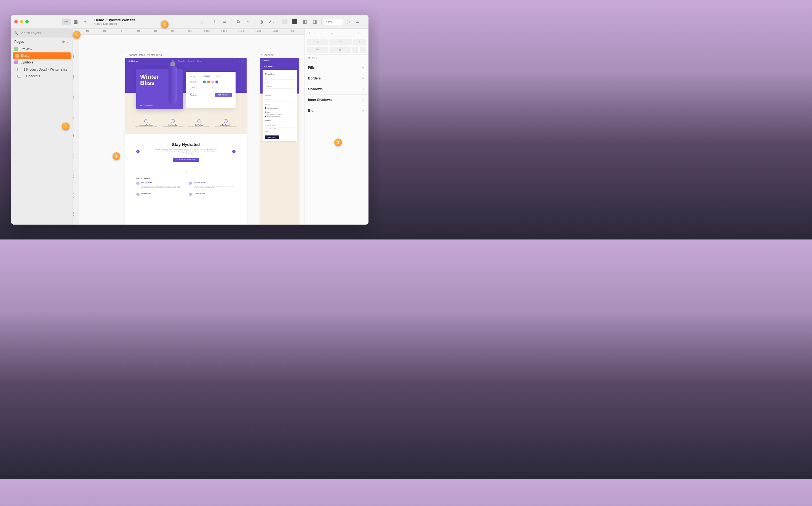  Describe the element at coordinates (280, 95) in the screenshot. I see `checkout-field: Townsbridge` at that location.